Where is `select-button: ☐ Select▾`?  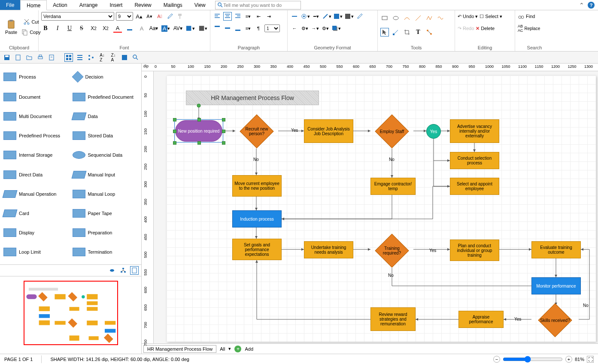
select-button: ☐ Select▾ is located at coordinates (491, 16).